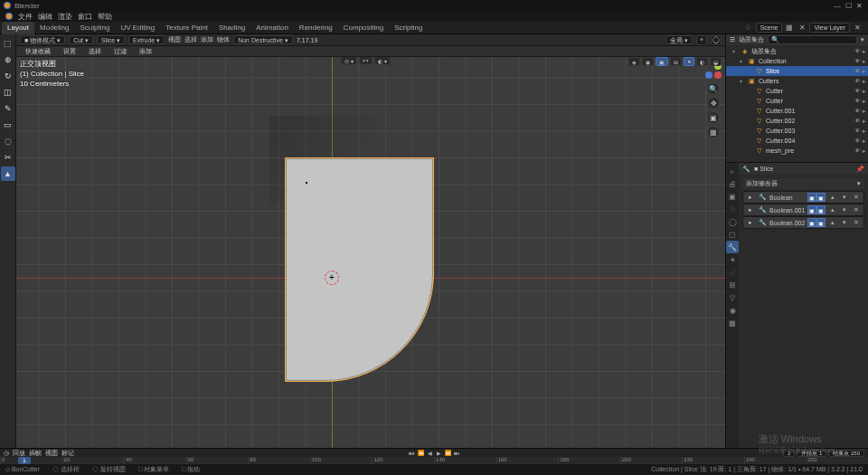  What do you see at coordinates (146, 52) in the screenshot?
I see `sub-add: 添加` at bounding box center [146, 52].